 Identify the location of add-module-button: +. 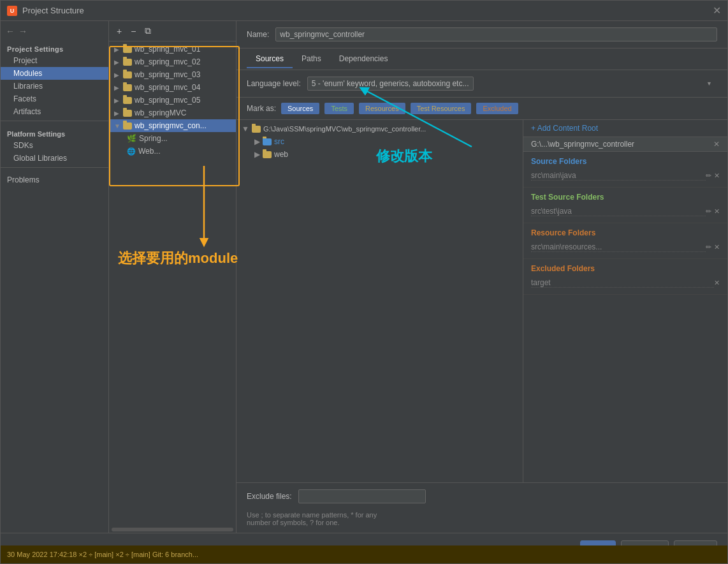
(119, 31).